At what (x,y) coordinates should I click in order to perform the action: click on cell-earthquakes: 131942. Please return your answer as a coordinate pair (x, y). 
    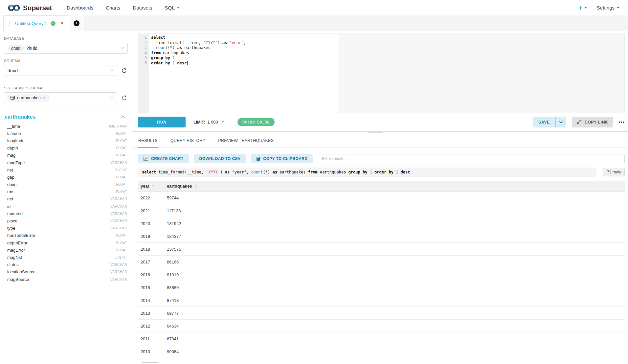
    Looking at the image, I should click on (194, 223).